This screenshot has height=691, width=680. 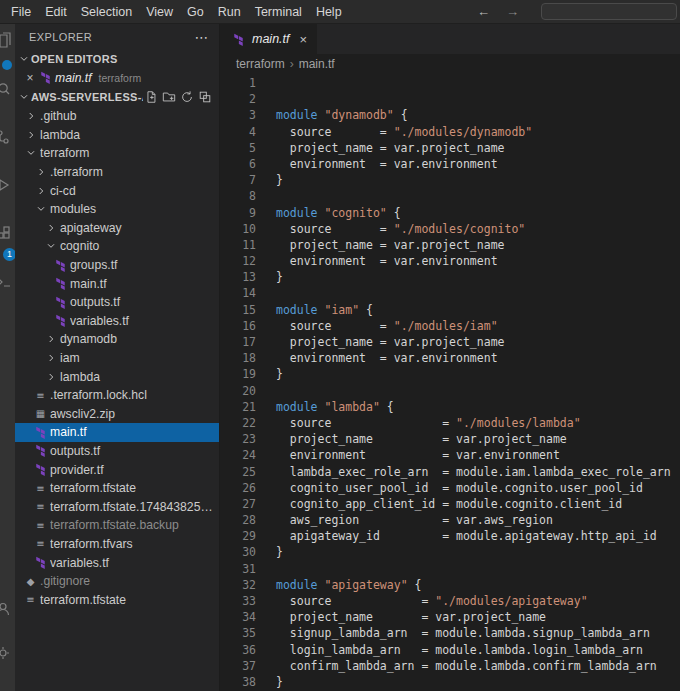 I want to click on tree-item-label: terraform.tfstate.backup, so click(x=116, y=525).